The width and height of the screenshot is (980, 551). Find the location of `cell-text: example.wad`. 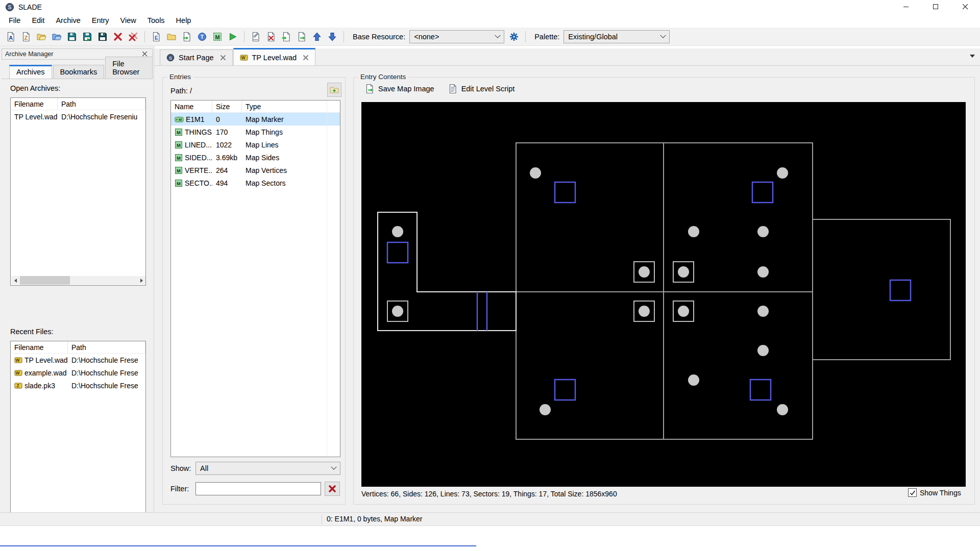

cell-text: example.wad is located at coordinates (46, 373).